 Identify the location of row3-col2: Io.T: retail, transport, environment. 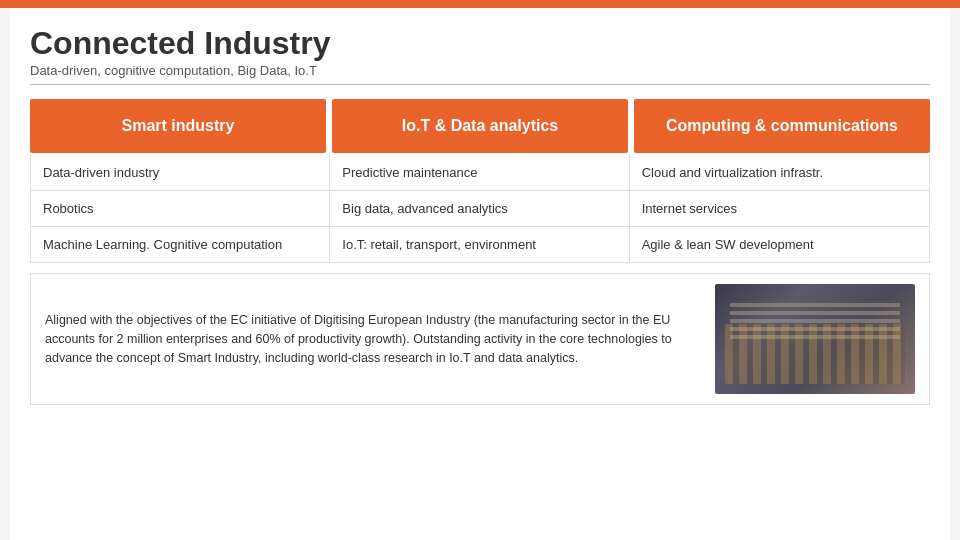
(480, 244).